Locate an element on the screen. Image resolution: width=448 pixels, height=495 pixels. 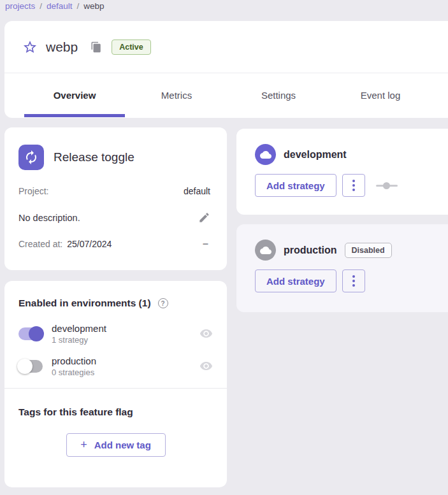
project-value: default is located at coordinates (197, 191).